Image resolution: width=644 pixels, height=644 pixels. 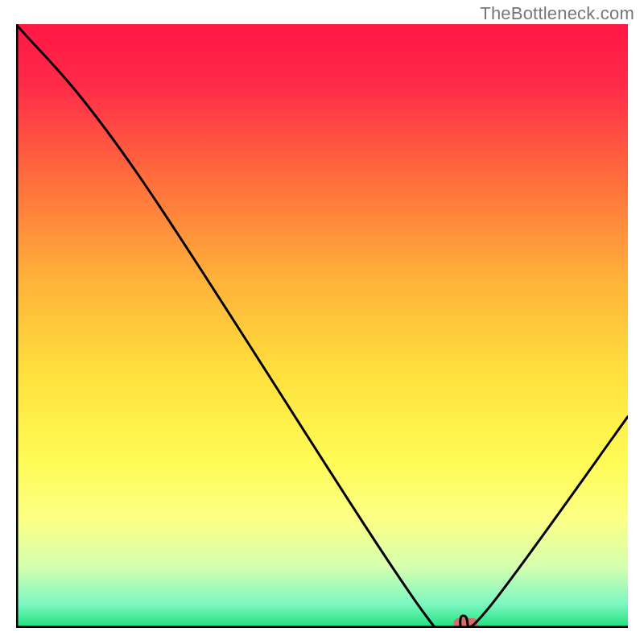 What do you see at coordinates (557, 14) in the screenshot?
I see `watermark-text: TheBottleneck.com` at bounding box center [557, 14].